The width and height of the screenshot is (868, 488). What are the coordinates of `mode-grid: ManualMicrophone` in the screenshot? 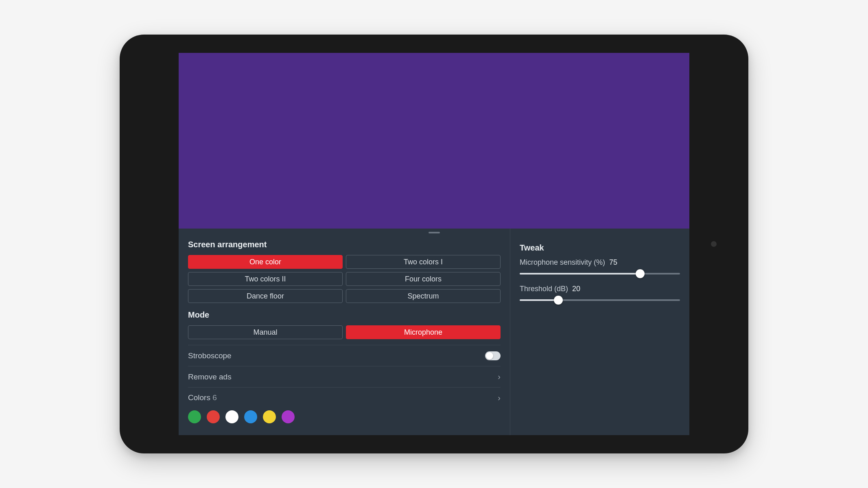 It's located at (344, 332).